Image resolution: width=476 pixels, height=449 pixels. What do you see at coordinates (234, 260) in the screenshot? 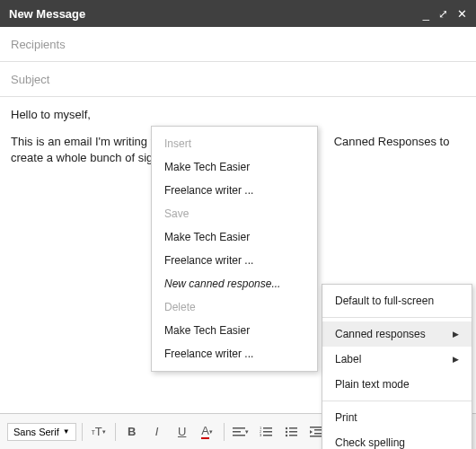
I see `save-item: Freelance writer ...` at bounding box center [234, 260].